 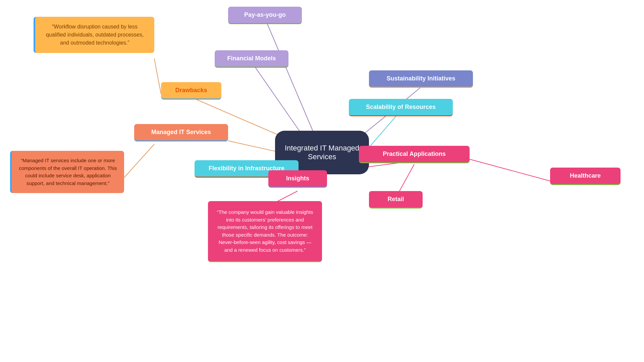 I want to click on quote-insights-node: “The company would gain valuable insight…, so click(x=265, y=232).